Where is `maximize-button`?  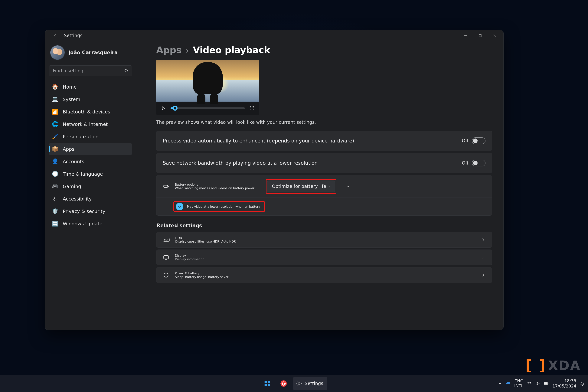 maximize-button is located at coordinates (480, 36).